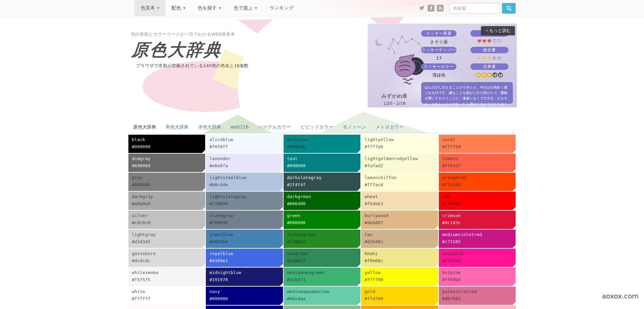 This screenshot has height=309, width=644. What do you see at coordinates (399, 277) in the screenshot?
I see `color-swatch-yellow: yellow#ffff00` at bounding box center [399, 277].